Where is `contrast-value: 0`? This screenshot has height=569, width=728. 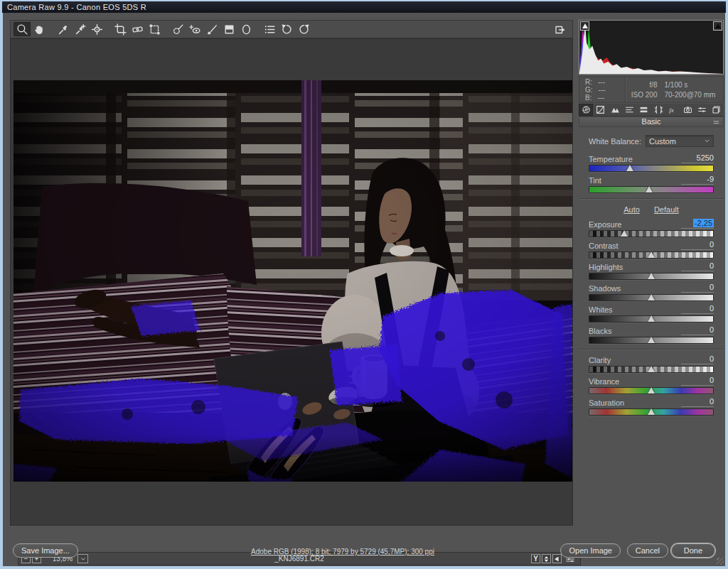 contrast-value: 0 is located at coordinates (697, 245).